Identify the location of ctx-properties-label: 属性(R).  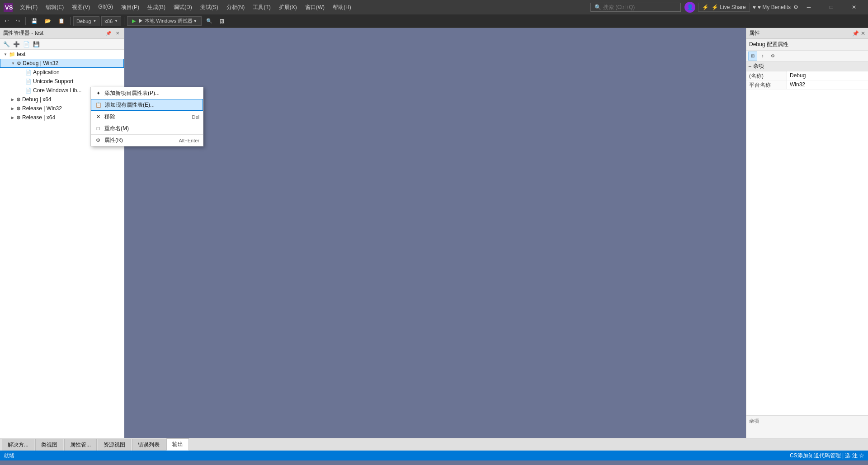
(140, 140).